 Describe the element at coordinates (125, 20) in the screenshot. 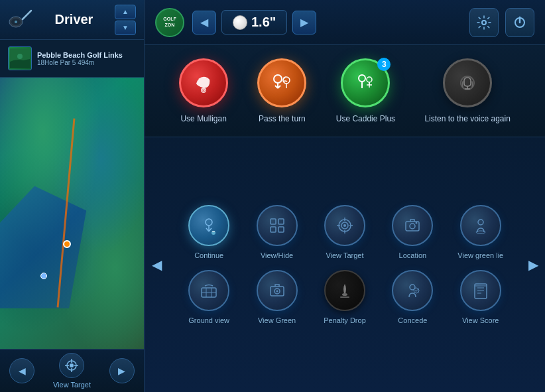

I see `club-arrow-controls: ▲ ▼` at that location.